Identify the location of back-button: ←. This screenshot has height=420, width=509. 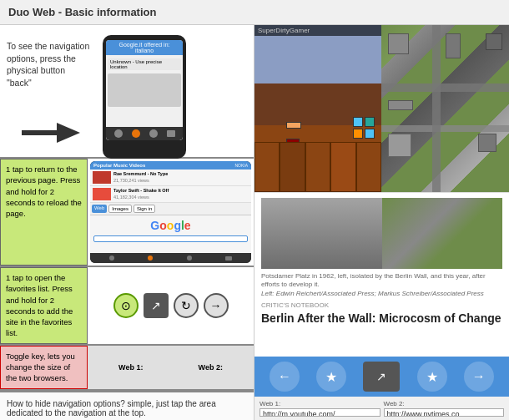
(285, 377).